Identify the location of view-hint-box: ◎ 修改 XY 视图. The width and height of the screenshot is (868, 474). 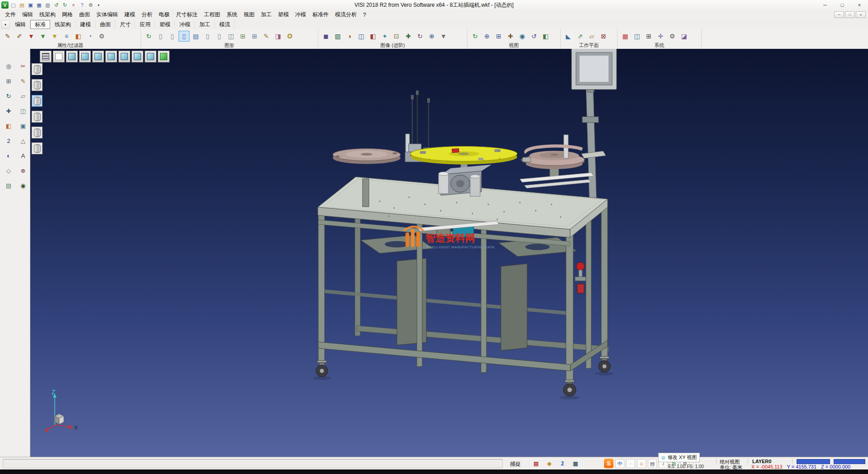
(679, 458).